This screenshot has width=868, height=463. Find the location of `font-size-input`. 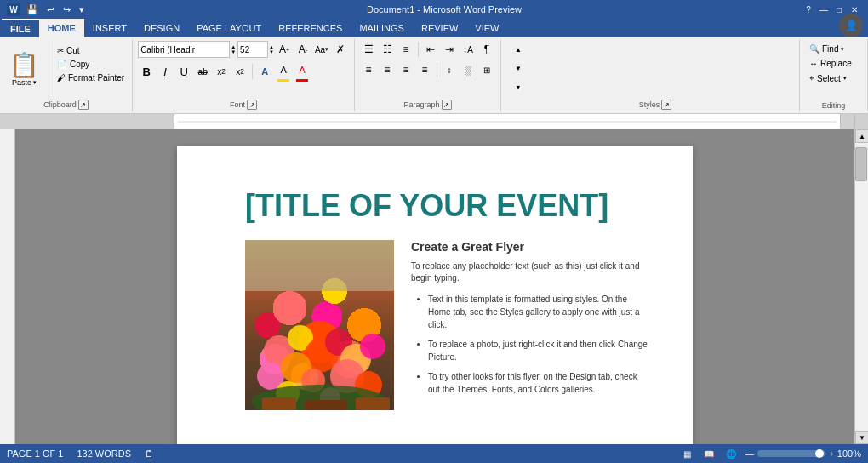

font-size-input is located at coordinates (253, 49).